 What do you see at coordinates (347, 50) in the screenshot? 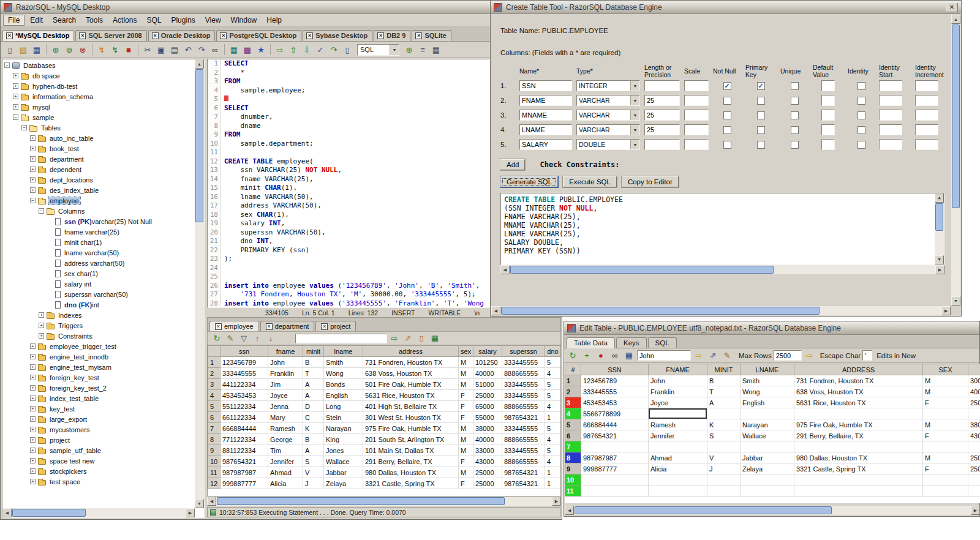
I see `new-editor-page-icon: ▯` at bounding box center [347, 50].